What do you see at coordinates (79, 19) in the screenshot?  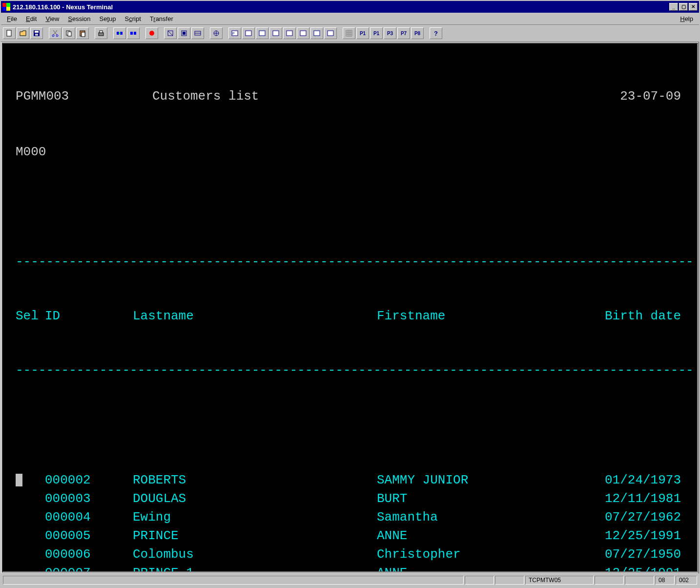 I see `menu-session: Session` at bounding box center [79, 19].